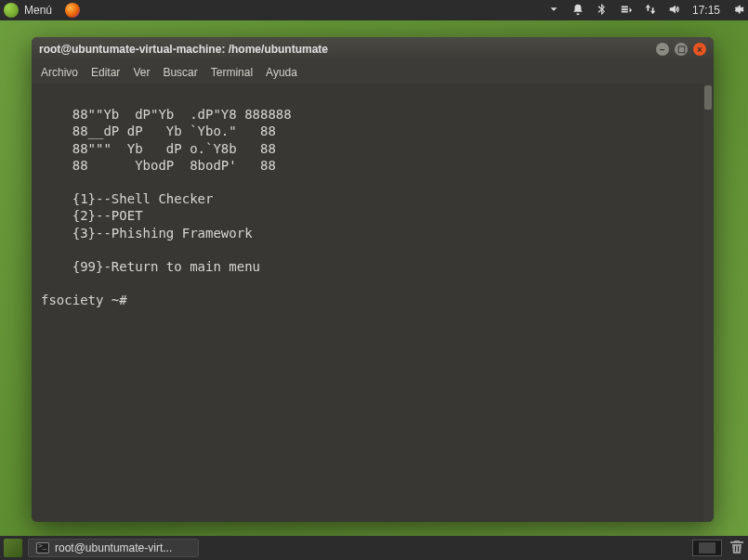 The width and height of the screenshot is (748, 560). Describe the element at coordinates (626, 11) in the screenshot. I see `network-menu-icon` at that location.